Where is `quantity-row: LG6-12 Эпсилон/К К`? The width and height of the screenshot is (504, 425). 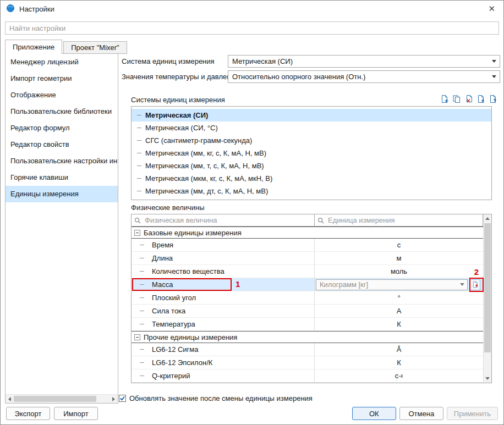
quantity-row: LG6-12 Эпсилон/К К is located at coordinates (307, 363).